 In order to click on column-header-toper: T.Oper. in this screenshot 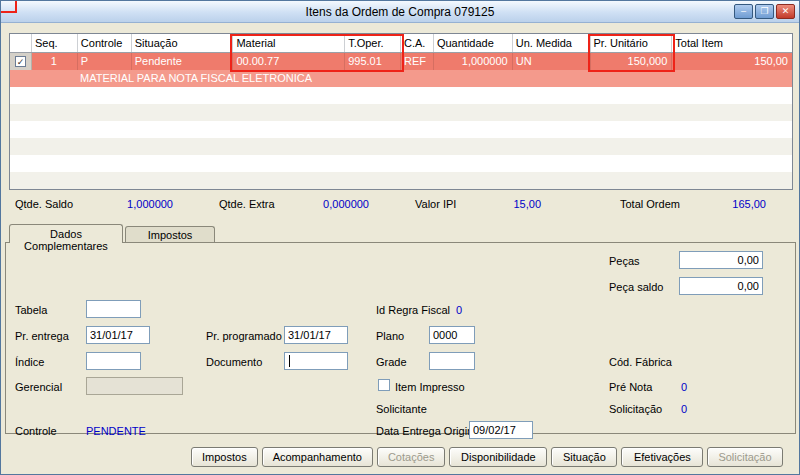, I will do `click(373, 43)`.